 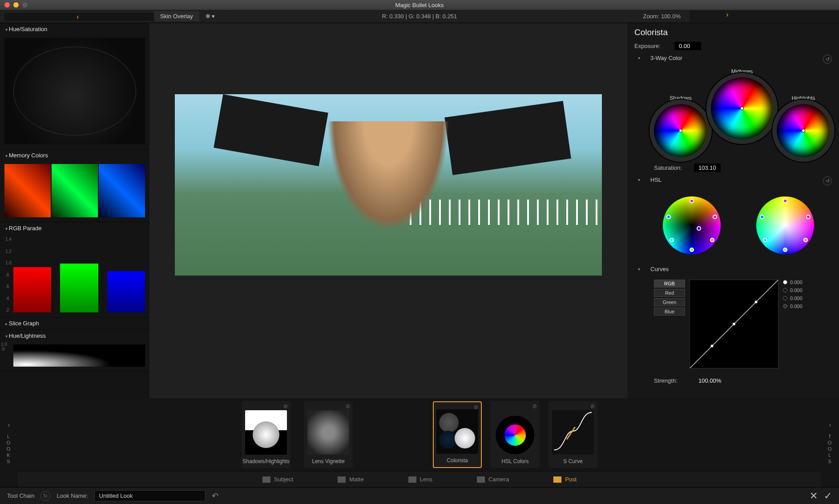 What do you see at coordinates (733, 270) in the screenshot?
I see `curves-group: ▾ Curves` at bounding box center [733, 270].